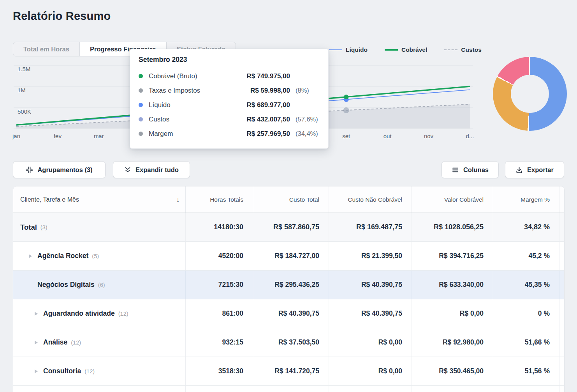  What do you see at coordinates (290, 285) in the screenshot?
I see `cell-custo-total: R$ 295.436,25` at bounding box center [290, 285].